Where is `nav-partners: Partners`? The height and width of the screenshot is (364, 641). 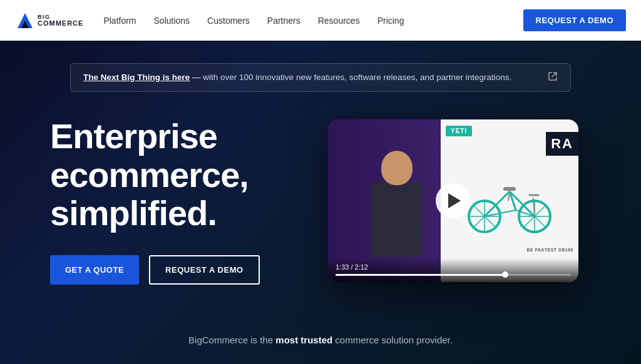 nav-partners: Partners is located at coordinates (284, 21).